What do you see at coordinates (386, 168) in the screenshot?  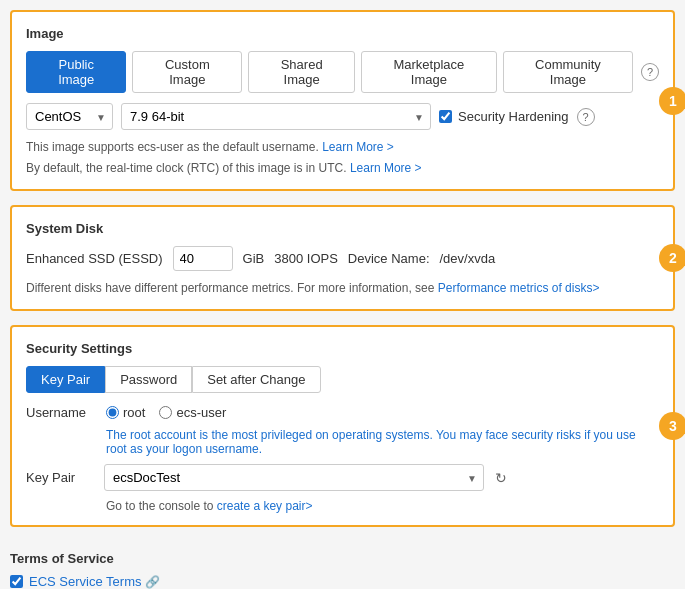 I see `learn-more-link-2: Learn More >` at bounding box center [386, 168].